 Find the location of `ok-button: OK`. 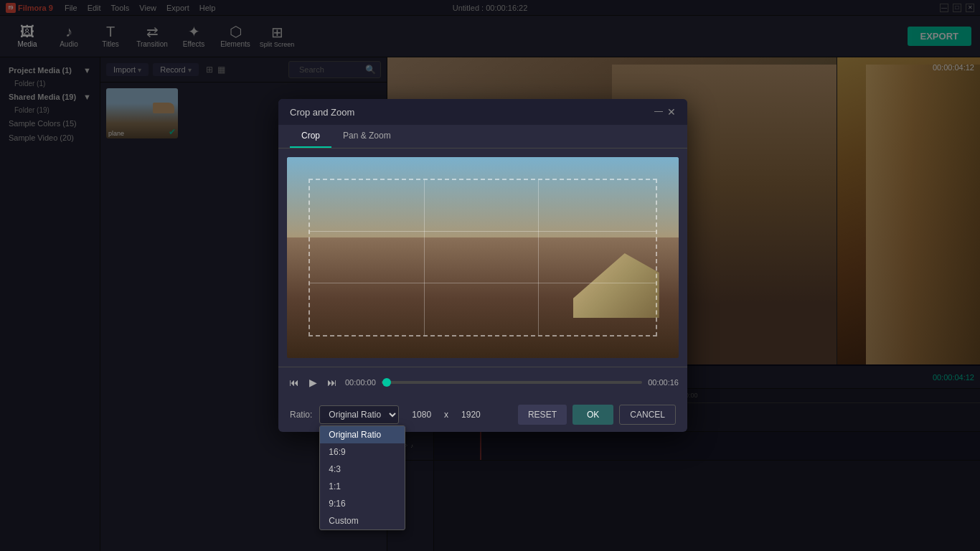

ok-button: OK is located at coordinates (593, 415).